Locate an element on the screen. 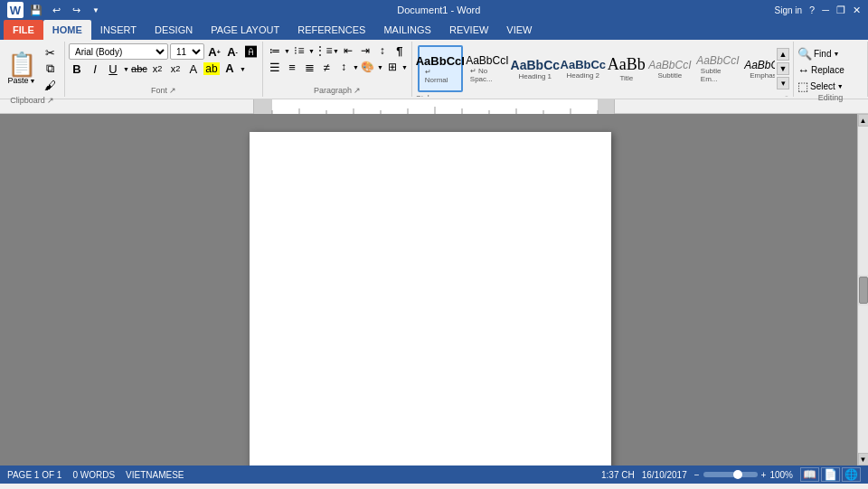 This screenshot has height=489, width=868. italic-btn: I is located at coordinates (95, 69).